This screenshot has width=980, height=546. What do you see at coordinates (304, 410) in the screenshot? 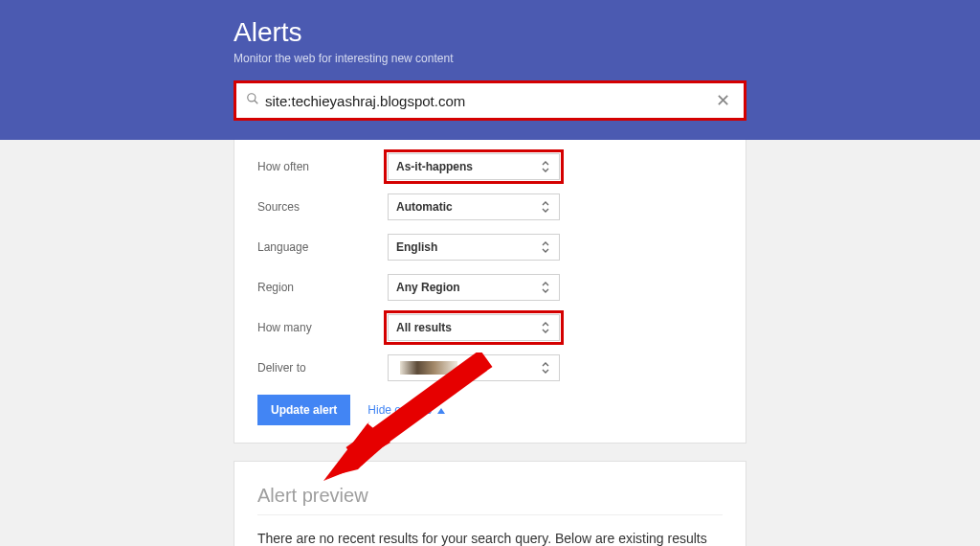
I see `update-alert-button: Update alert` at bounding box center [304, 410].